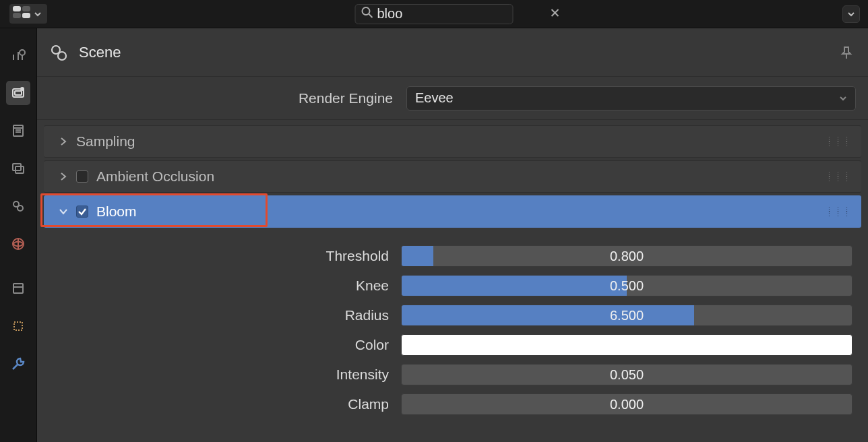 Image resolution: width=868 pixels, height=442 pixels. Describe the element at coordinates (627, 256) in the screenshot. I see `threshold-value: 0.800` at that location.